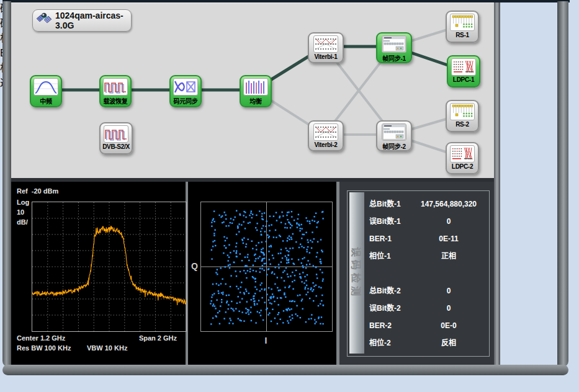 This screenshot has height=392, width=579. Describe the element at coordinates (22, 222) in the screenshot. I see `scale-label-db: dB/` at that location.